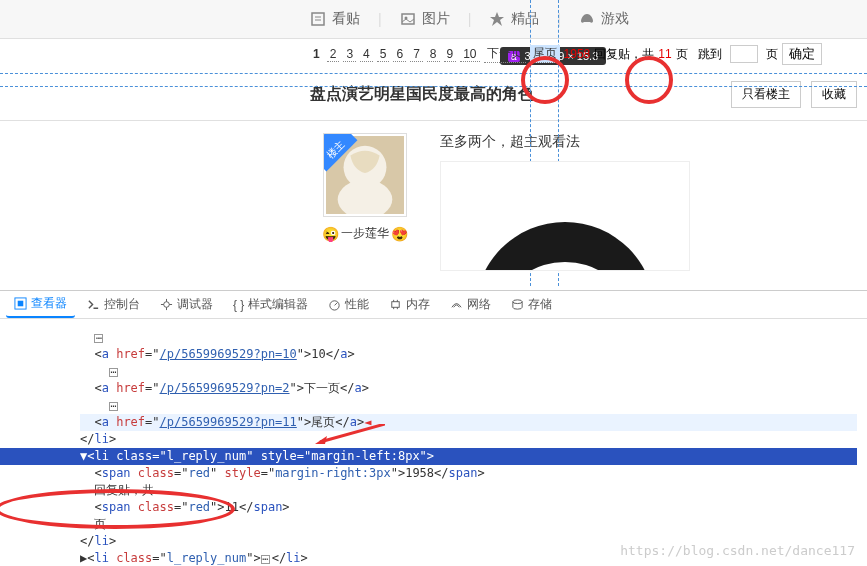  Describe the element at coordinates (532, 304) in the screenshot. I see `tab-storage: 存储` at that location.